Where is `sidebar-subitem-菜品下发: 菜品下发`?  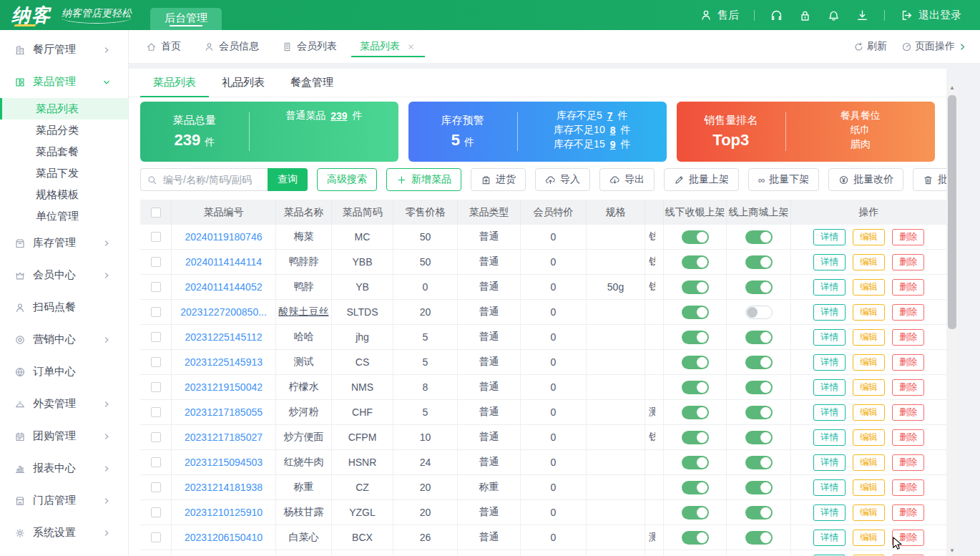 sidebar-subitem-菜品下发: 菜品下发 is located at coordinates (64, 173).